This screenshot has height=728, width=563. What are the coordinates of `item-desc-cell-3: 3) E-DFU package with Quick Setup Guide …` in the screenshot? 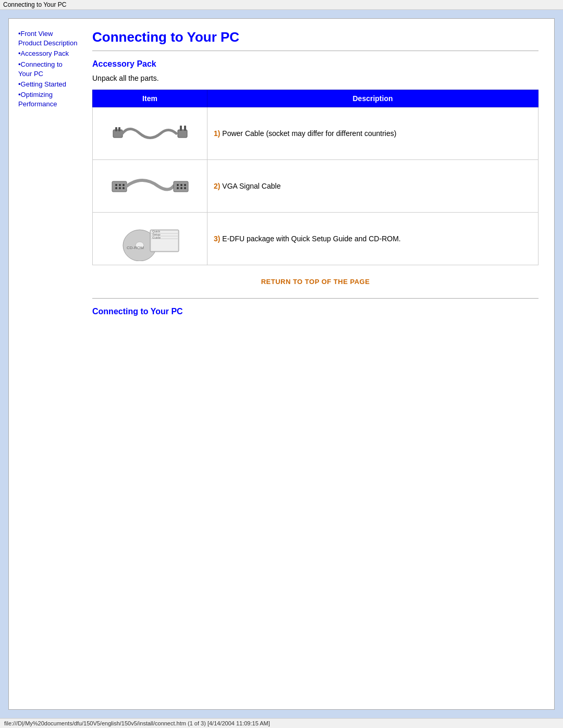 It's located at (373, 239).